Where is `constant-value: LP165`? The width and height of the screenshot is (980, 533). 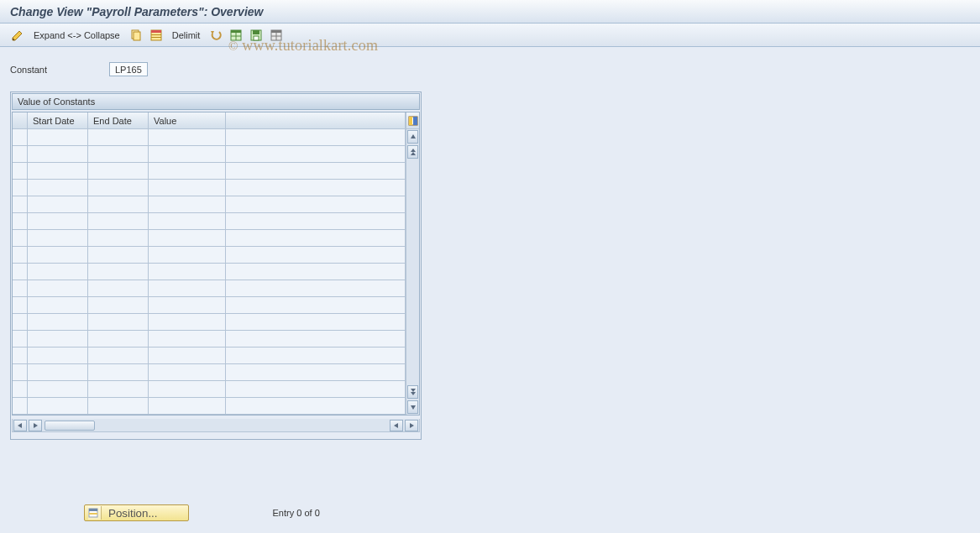
constant-value: LP165 is located at coordinates (128, 69).